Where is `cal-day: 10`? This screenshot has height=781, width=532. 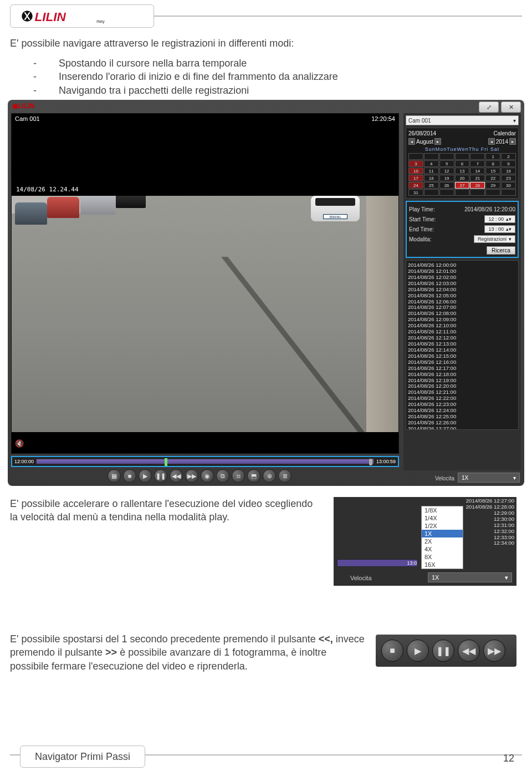
cal-day: 10 is located at coordinates (416, 171).